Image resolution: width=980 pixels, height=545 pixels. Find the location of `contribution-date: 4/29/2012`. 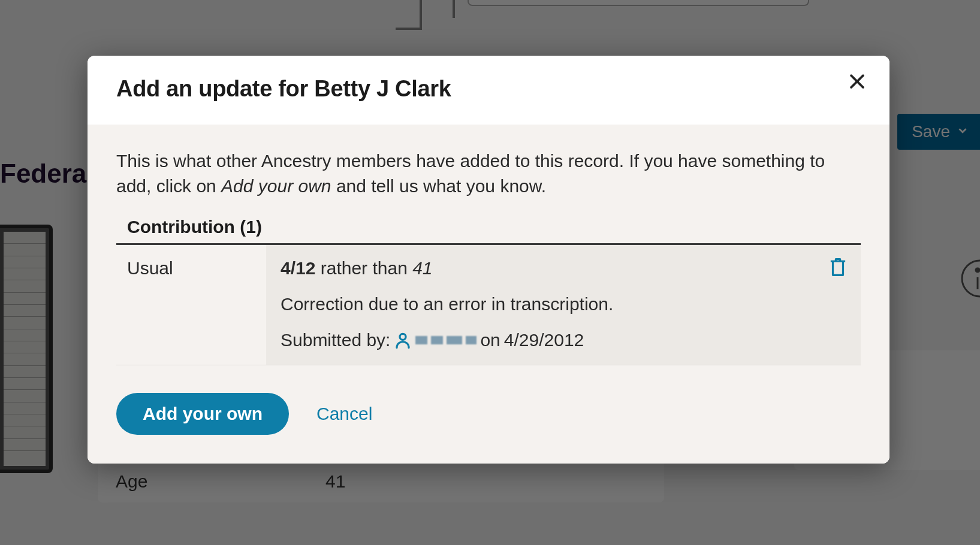

contribution-date: 4/29/2012 is located at coordinates (544, 340).